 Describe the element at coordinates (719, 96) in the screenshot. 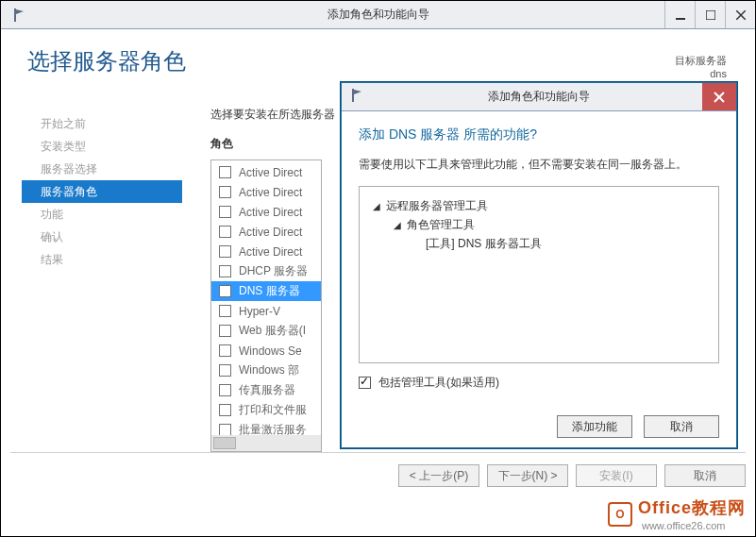

I see `dialog-close-button` at that location.